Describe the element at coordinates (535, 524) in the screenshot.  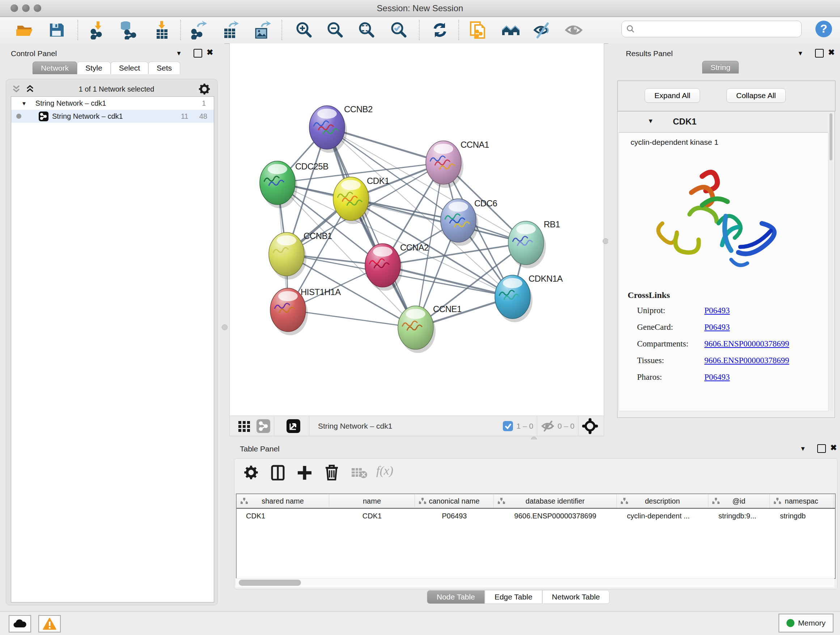
I see `table-panel-body: f(x) shared namenamecanonical namedataba…` at that location.